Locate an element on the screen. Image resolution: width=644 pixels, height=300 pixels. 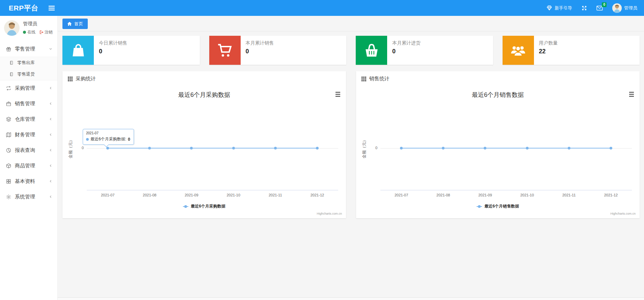
fullscreen-button is located at coordinates (584, 8).